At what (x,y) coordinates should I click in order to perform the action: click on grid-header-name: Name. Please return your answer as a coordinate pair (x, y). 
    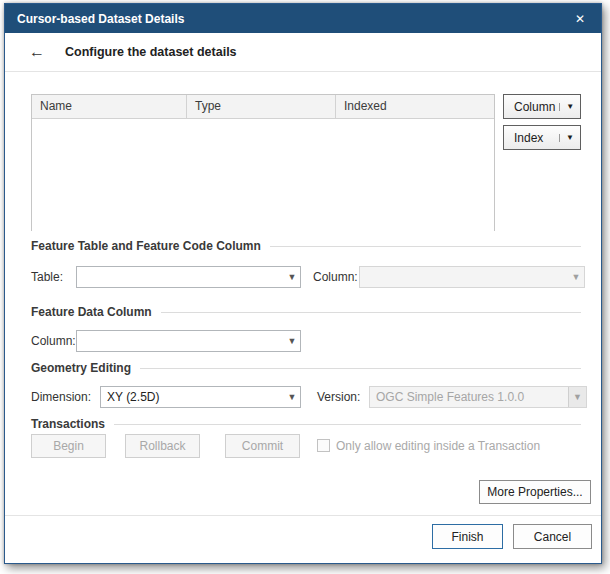
    Looking at the image, I should click on (110, 106).